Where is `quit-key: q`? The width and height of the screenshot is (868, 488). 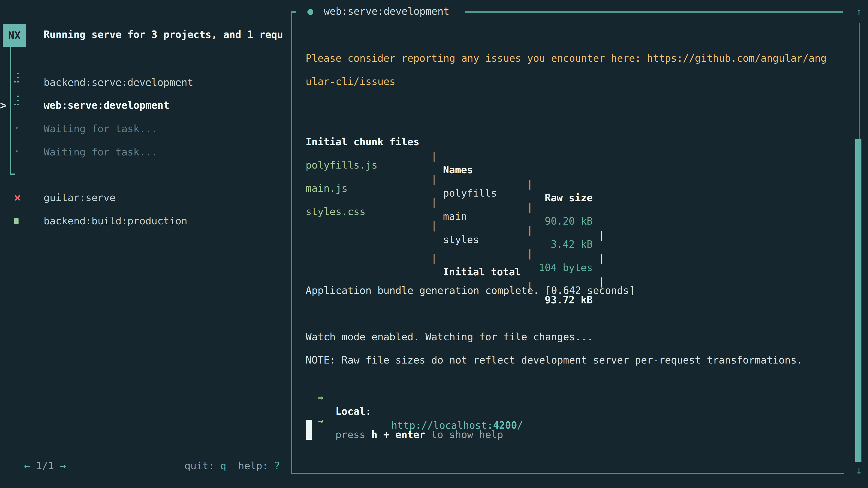 quit-key: q is located at coordinates (223, 466).